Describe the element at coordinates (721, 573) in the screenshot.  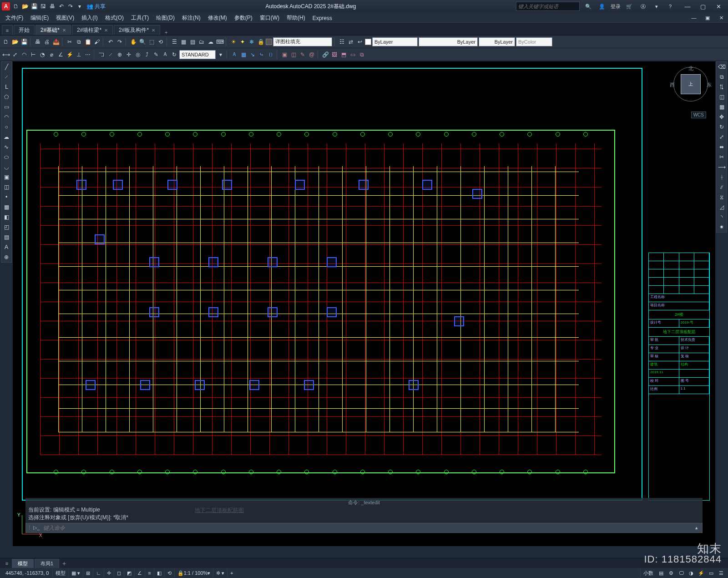
I see `status-customize-icon: ☰` at that location.